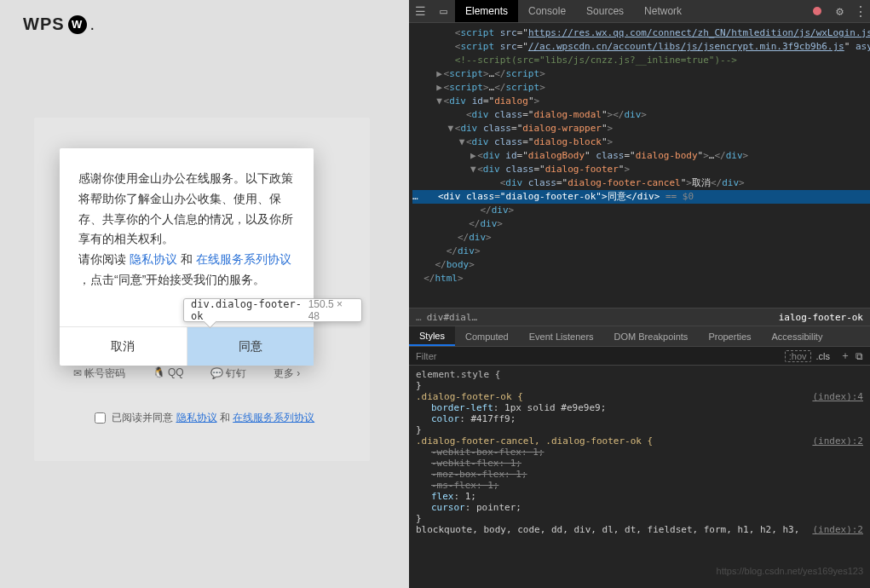 The height and width of the screenshot is (588, 870). What do you see at coordinates (187, 346) in the screenshot?
I see `dialog-footer: 取消 同意` at bounding box center [187, 346].